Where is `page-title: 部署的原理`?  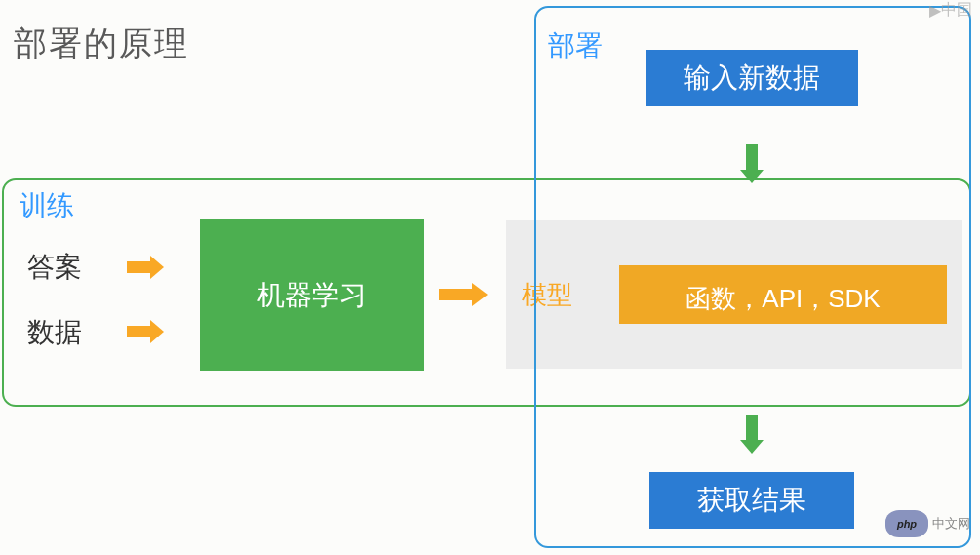 page-title: 部署的原理 is located at coordinates (101, 44).